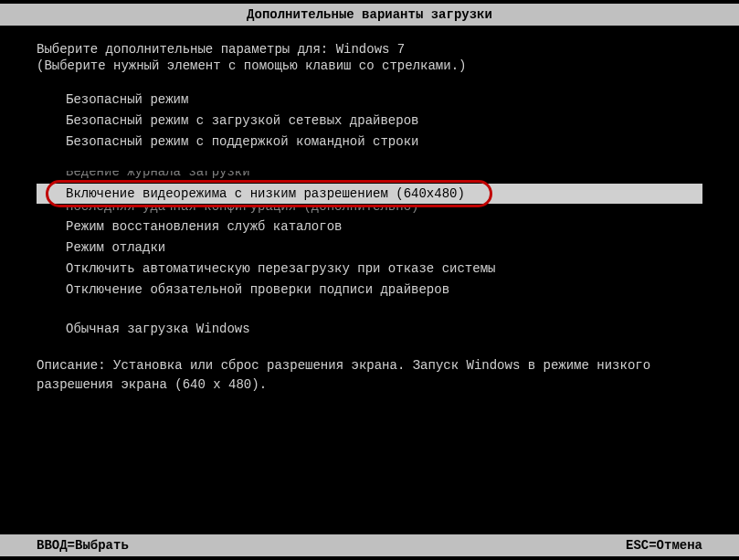 Image resolution: width=739 pixels, height=560 pixels. What do you see at coordinates (369, 100) in the screenshot?
I see `menu-item-safe-mode: Безопасный режим` at bounding box center [369, 100].